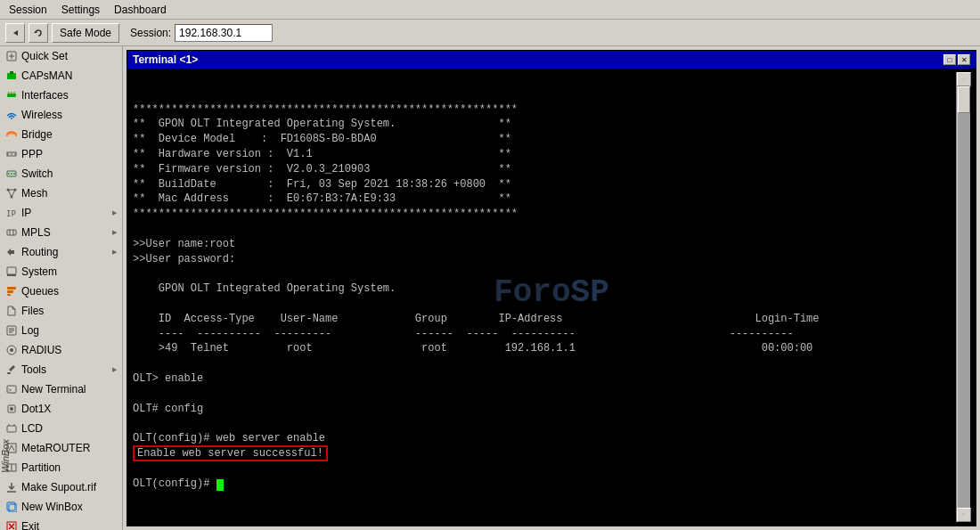 This screenshot has width=980, height=530. I want to click on queues-icon, so click(12, 291).